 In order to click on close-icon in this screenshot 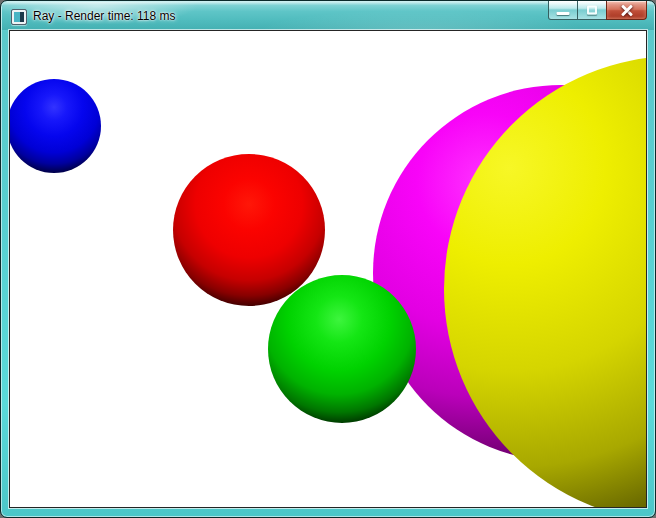, I will do `click(626, 10)`.